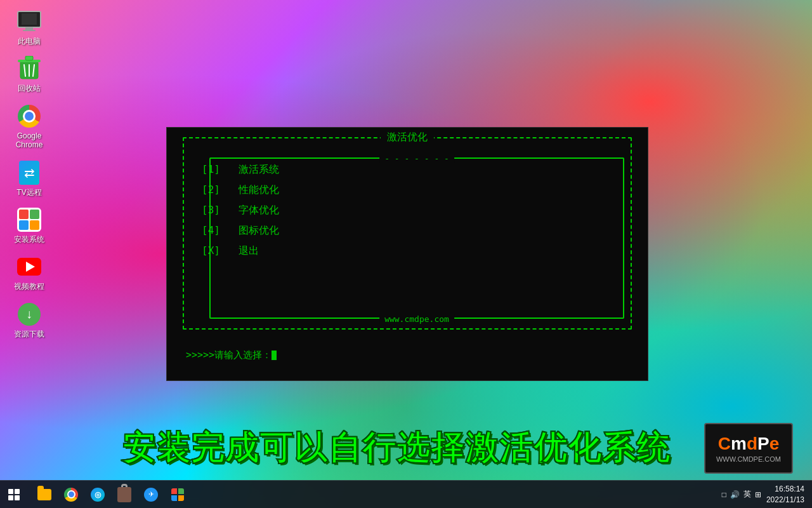 The width and height of the screenshot is (812, 508). I want to click on desktop-icon-tv-remote: ⇄ TV远程, so click(29, 178).